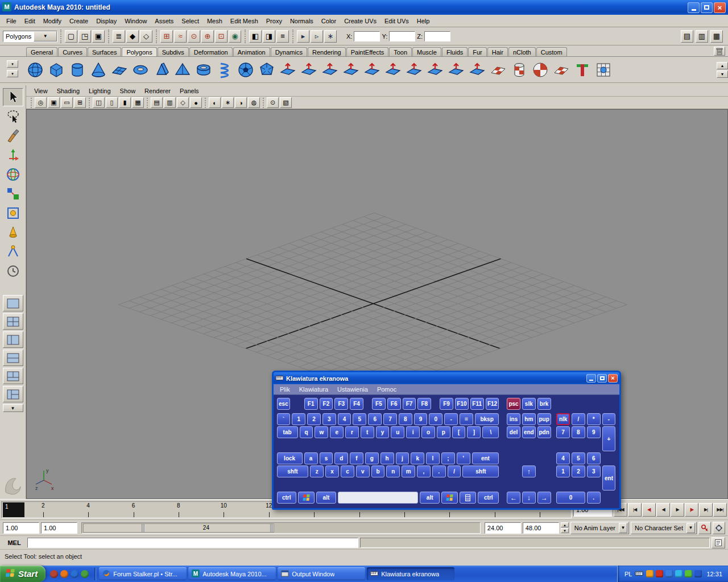 Image resolution: width=728 pixels, height=582 pixels. What do you see at coordinates (692, 510) in the screenshot?
I see `step-forward-one-key-button: |▶` at bounding box center [692, 510].